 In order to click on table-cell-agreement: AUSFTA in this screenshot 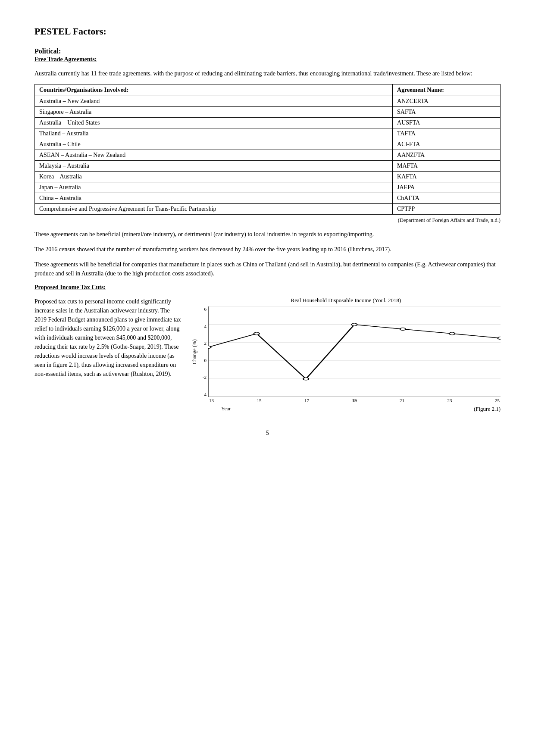, I will do `click(447, 123)`.